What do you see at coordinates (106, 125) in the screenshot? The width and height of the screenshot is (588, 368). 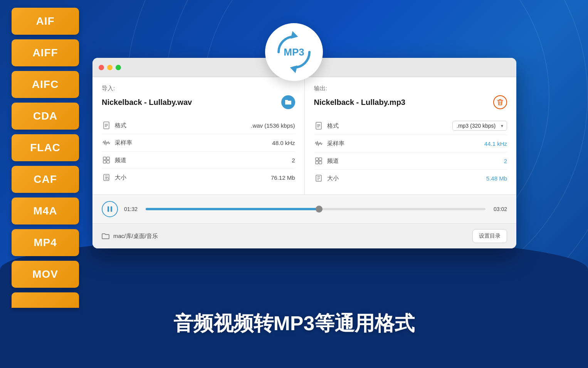 I see `format-icon` at bounding box center [106, 125].